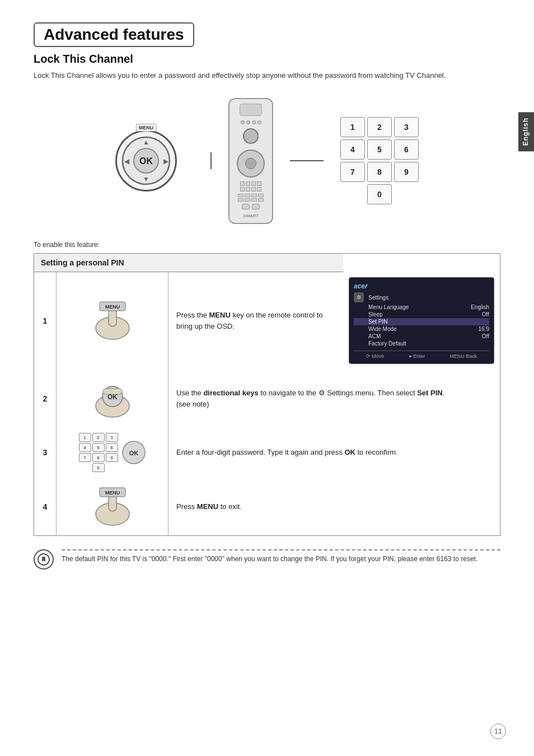 Image resolution: width=534 pixels, height=756 pixels. I want to click on row1-text: Press the MENU key on the remote control…, so click(250, 320).